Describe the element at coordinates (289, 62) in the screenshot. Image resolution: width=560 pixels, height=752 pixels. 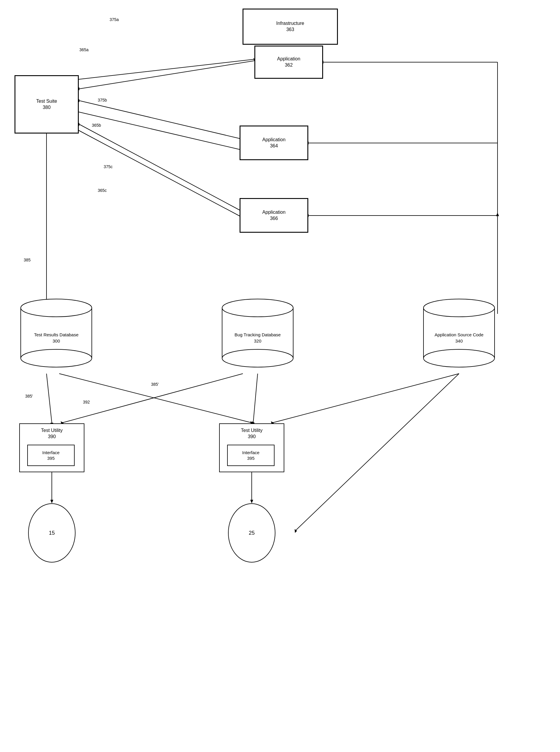
I see `application362-box: Application362` at that location.